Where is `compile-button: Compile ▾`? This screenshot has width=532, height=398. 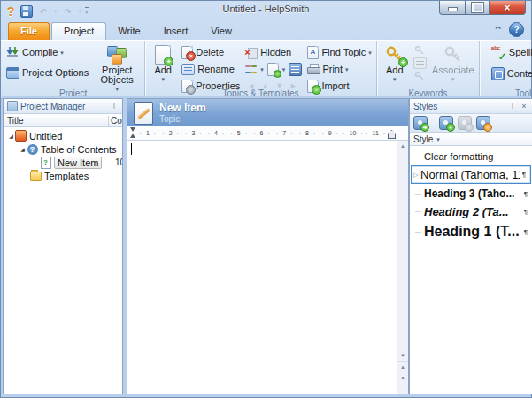
compile-button: Compile ▾ is located at coordinates (48, 52).